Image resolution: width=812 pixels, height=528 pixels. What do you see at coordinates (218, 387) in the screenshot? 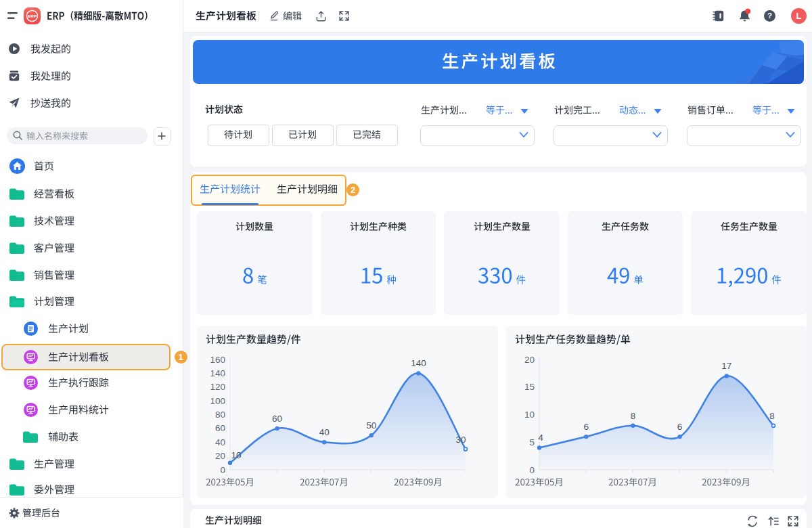
I see `svg-text: 120` at bounding box center [218, 387].